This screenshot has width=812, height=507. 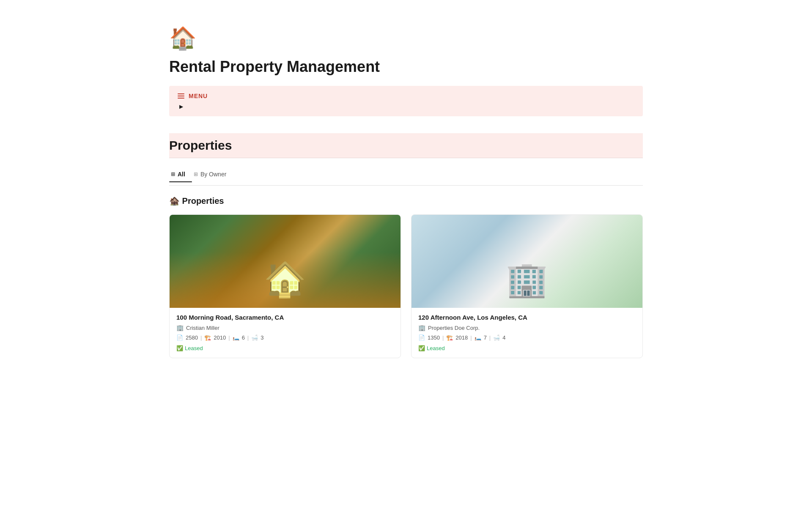 What do you see at coordinates (527, 328) in the screenshot?
I see `property-owner-2: 🏢 Properties Doe Corp.` at bounding box center [527, 328].